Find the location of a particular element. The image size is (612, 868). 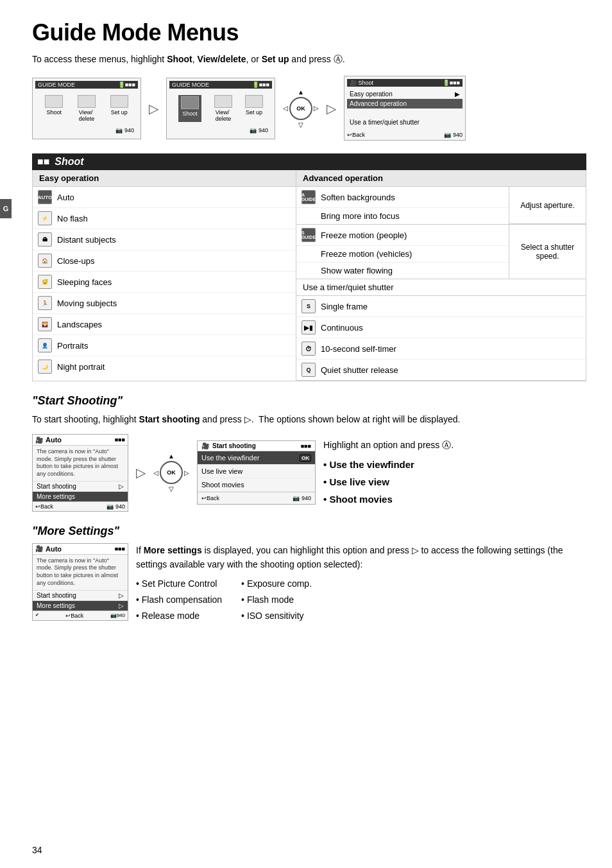

water-flowing-item: Show water flowing is located at coordinates (403, 271).